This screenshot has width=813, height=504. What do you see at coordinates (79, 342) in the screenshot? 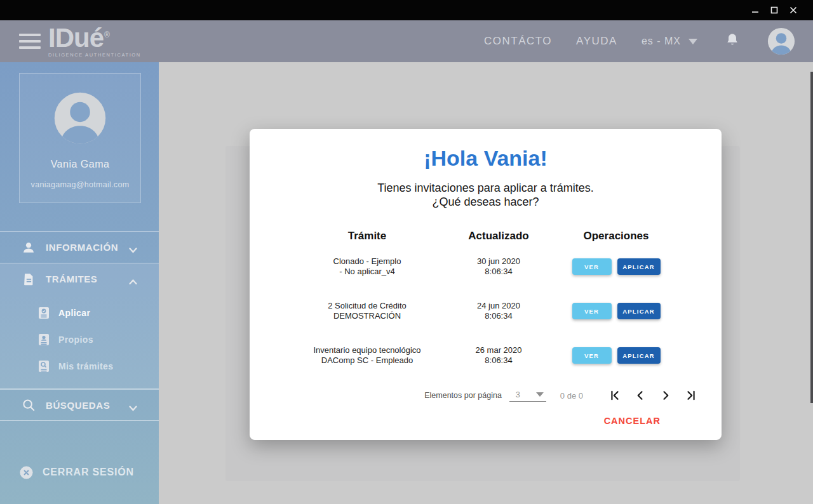
I see `tramites-submenu: Aplicar Propios Mis trámites` at bounding box center [79, 342].